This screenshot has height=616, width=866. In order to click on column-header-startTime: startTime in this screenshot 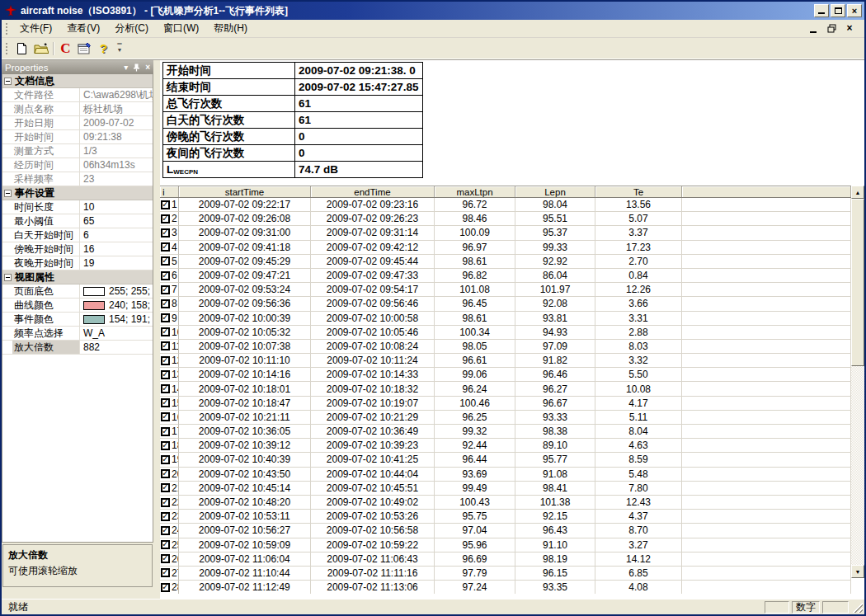, I will do `click(245, 191)`.